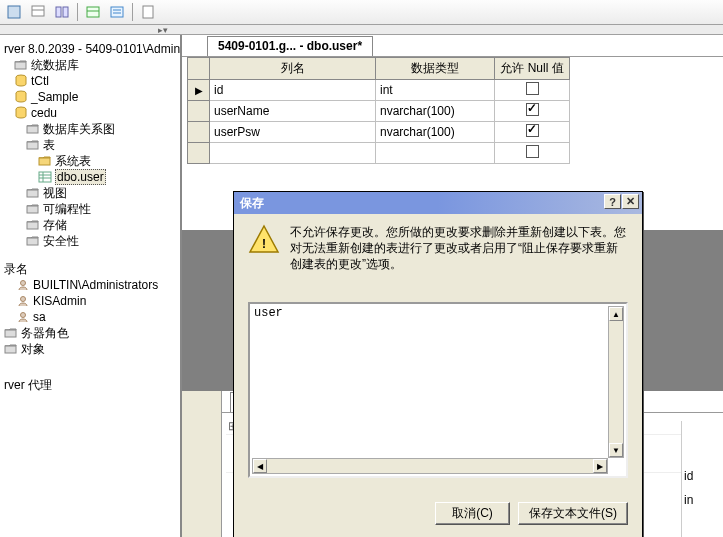 The height and width of the screenshot is (537, 723). What do you see at coordinates (532, 69) in the screenshot?
I see `header-allow-null: 允许 Null 值` at bounding box center [532, 69].